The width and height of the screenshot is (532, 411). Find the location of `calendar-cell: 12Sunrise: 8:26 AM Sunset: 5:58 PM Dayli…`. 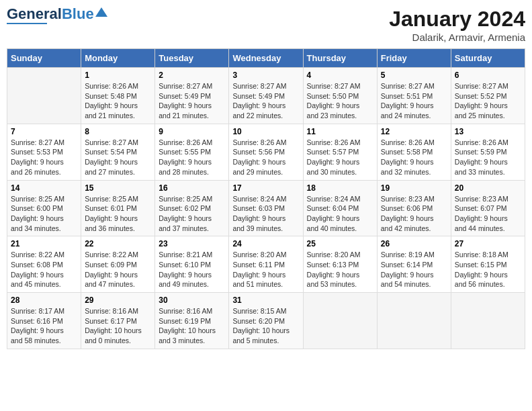

calendar-cell: 12Sunrise: 8:26 AM Sunset: 5:58 PM Dayli… is located at coordinates (414, 152).